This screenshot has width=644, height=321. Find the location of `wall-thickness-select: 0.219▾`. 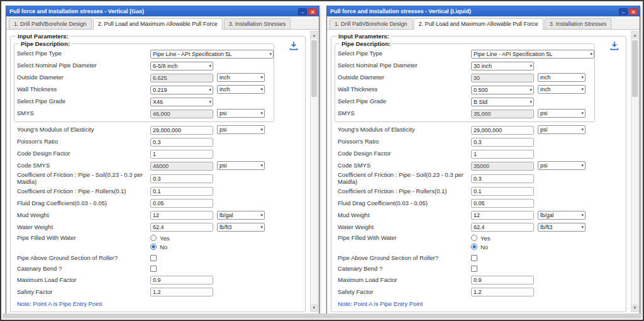

wall-thickness-select: 0.219▾ is located at coordinates (182, 90).